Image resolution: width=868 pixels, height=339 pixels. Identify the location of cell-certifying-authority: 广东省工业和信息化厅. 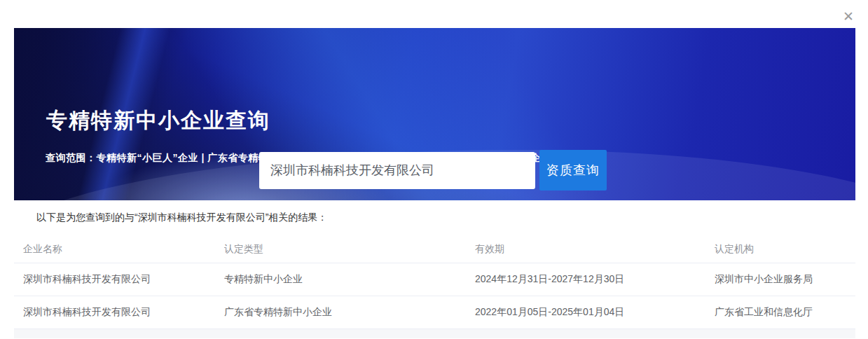
(785, 312).